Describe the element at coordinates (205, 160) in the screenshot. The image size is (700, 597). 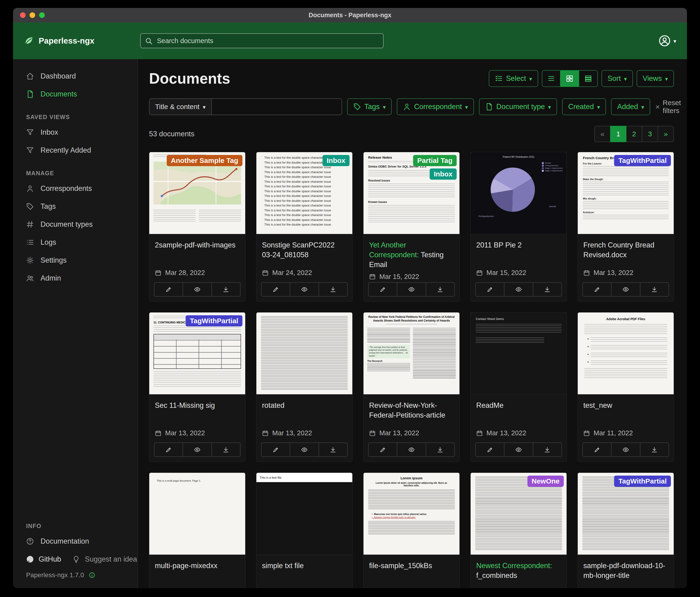
I see `tag-badge-another-sample-tag: Another Sample Tag` at that location.